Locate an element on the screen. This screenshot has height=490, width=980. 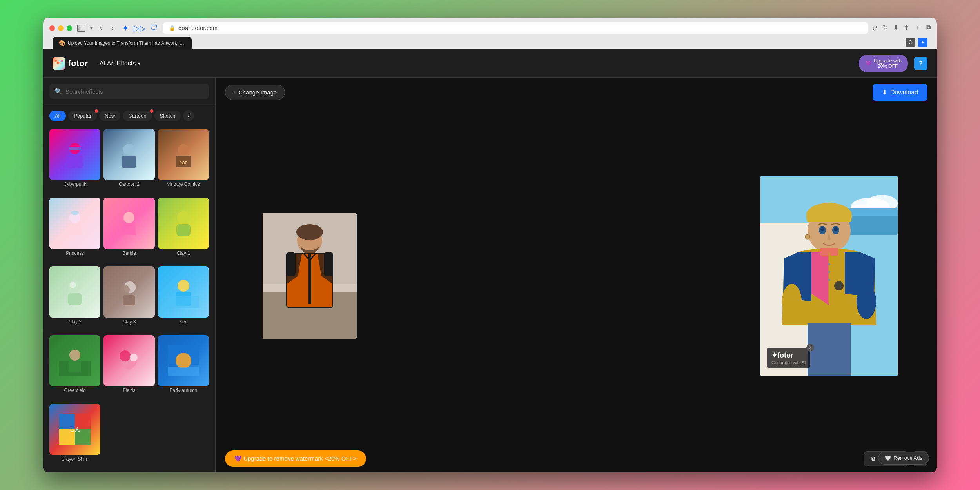
back-button: ‹ is located at coordinates (101, 28).